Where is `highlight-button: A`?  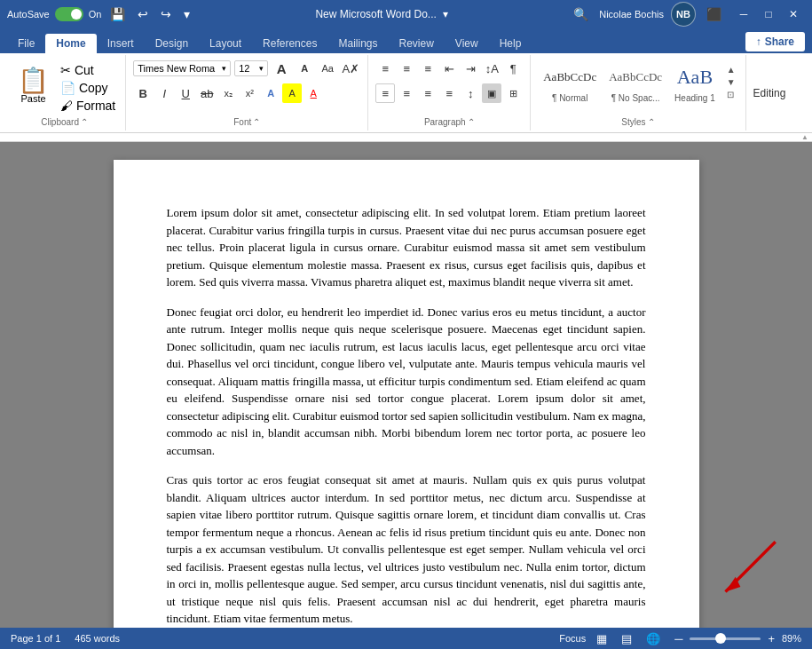 highlight-button: A is located at coordinates (292, 93).